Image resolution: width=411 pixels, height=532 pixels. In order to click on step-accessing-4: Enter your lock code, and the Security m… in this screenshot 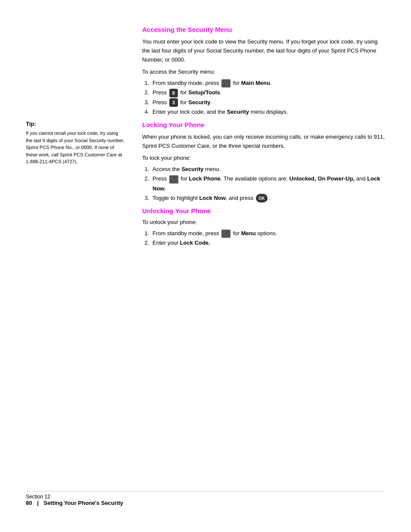, I will do `click(268, 112)`.